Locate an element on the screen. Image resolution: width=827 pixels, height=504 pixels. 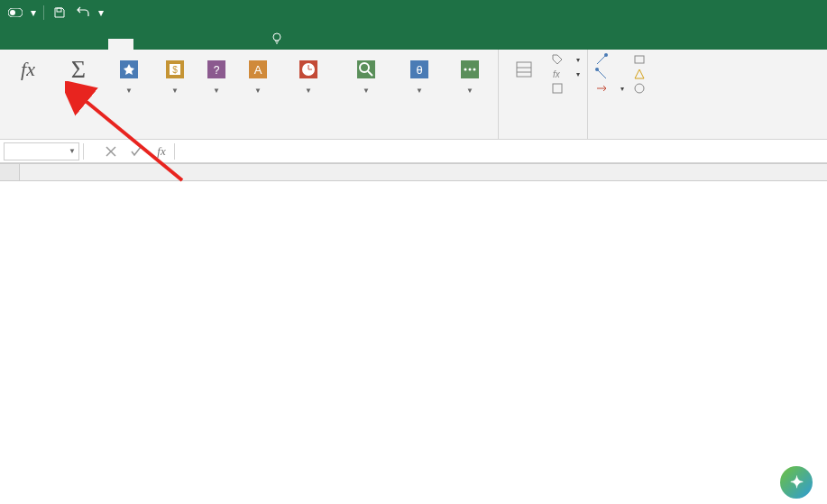
autosave-toggle is located at coordinates (15, 13).